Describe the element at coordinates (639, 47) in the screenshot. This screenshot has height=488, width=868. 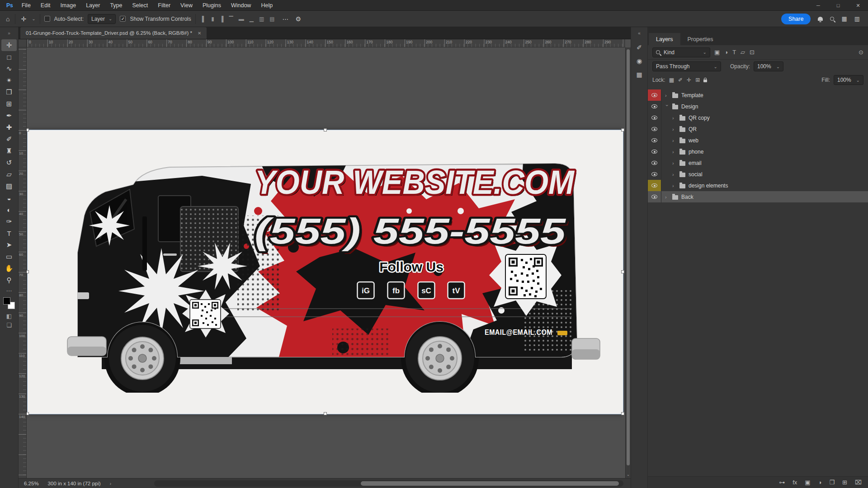
I see `brushes-panel-icon: ✐` at that location.